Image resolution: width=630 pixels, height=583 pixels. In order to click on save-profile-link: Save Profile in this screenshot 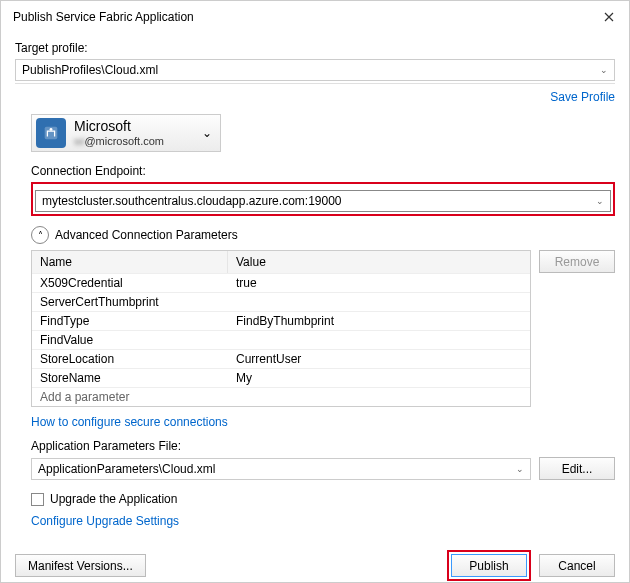, I will do `click(582, 97)`.